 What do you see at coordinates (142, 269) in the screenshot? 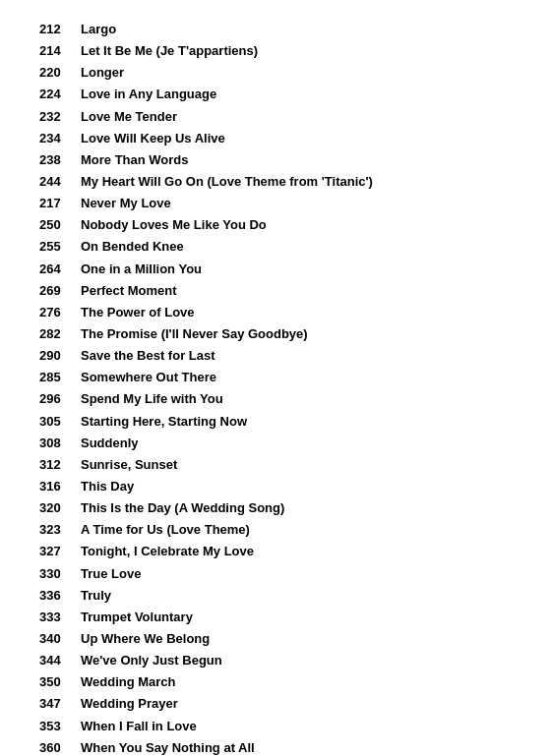
I see `song-title: One in a Million You` at bounding box center [142, 269].